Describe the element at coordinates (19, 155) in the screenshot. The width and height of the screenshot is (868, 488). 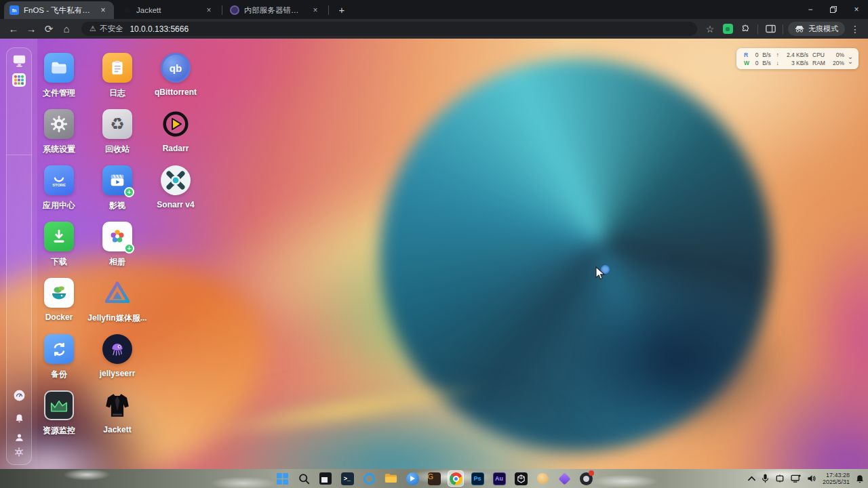
I see `dock-divider` at that location.